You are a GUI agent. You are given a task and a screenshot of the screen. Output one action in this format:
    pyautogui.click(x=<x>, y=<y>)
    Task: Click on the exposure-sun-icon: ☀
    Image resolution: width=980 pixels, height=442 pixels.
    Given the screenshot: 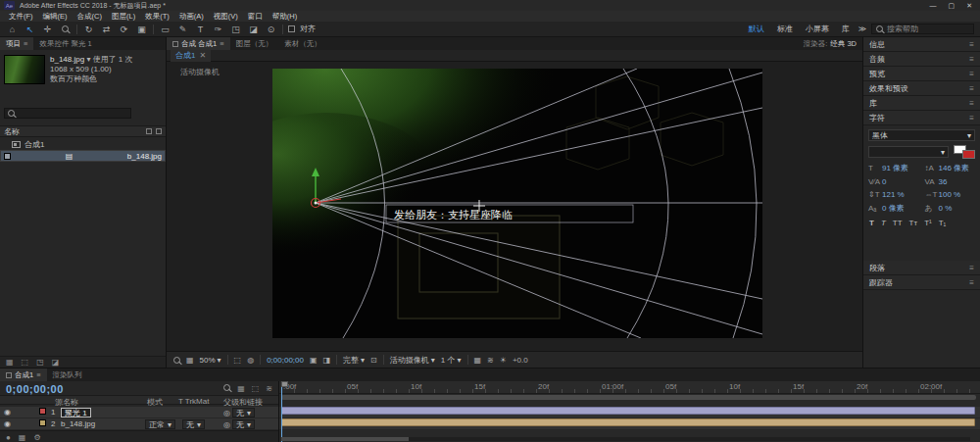 What is the action you would take?
    pyautogui.click(x=504, y=361)
    